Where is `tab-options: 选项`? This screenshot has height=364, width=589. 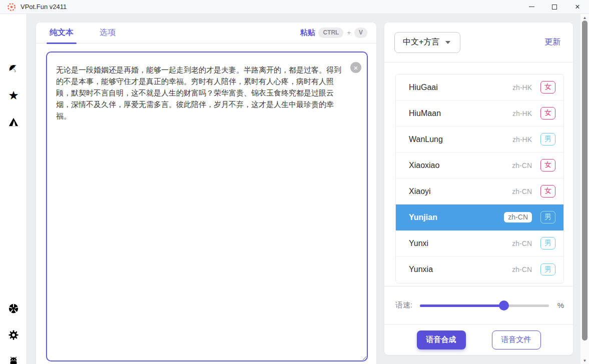 tab-options: 选项 is located at coordinates (108, 33).